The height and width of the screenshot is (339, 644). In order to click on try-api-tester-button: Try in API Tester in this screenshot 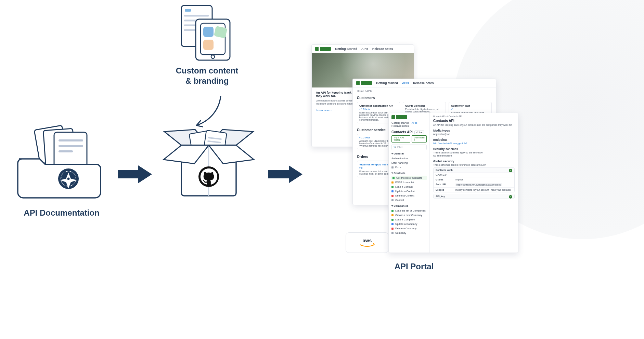, I will do `click(401, 139)`.